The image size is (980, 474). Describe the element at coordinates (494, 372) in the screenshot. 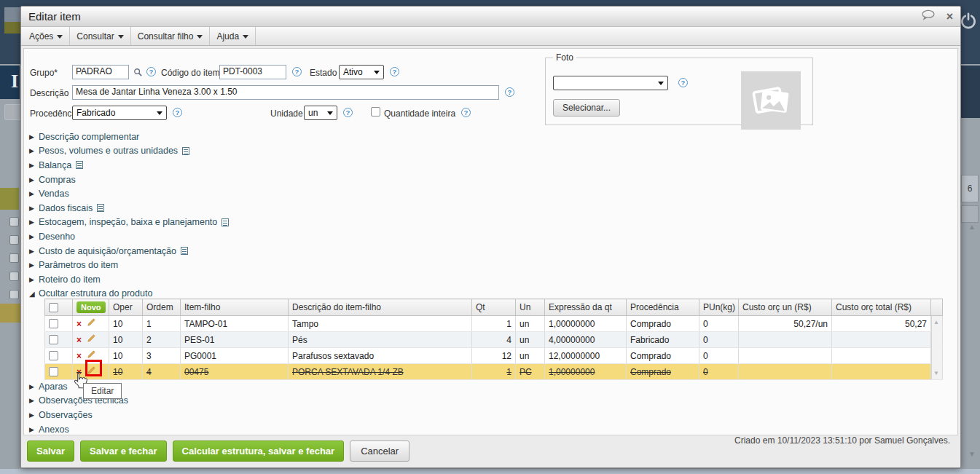

I see `table-row-deleted: × 10 4 00475 PORCA SEXTAVADA 1/4 ZB 1 PC…` at that location.